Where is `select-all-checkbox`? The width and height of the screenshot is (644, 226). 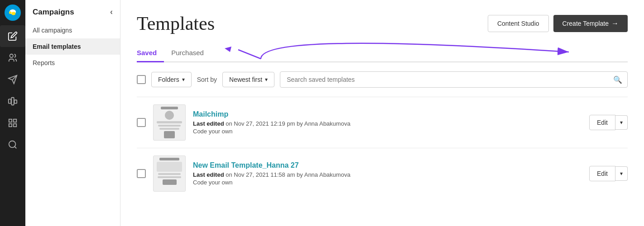 select-all-checkbox is located at coordinates (141, 80).